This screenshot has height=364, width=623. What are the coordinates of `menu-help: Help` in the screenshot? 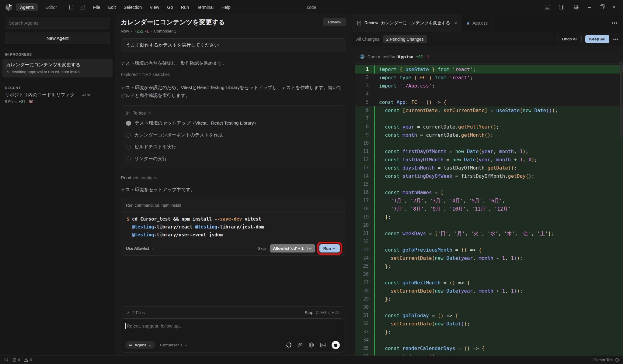 It's located at (226, 7).